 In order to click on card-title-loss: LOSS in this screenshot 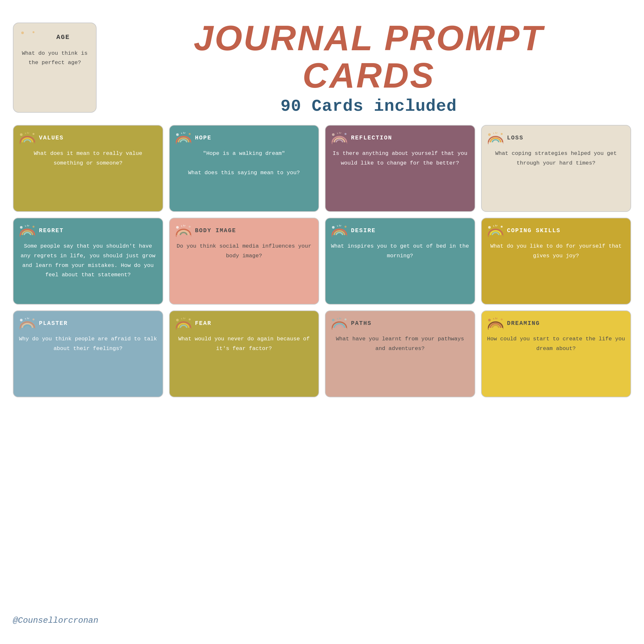, I will do `click(515, 138)`.